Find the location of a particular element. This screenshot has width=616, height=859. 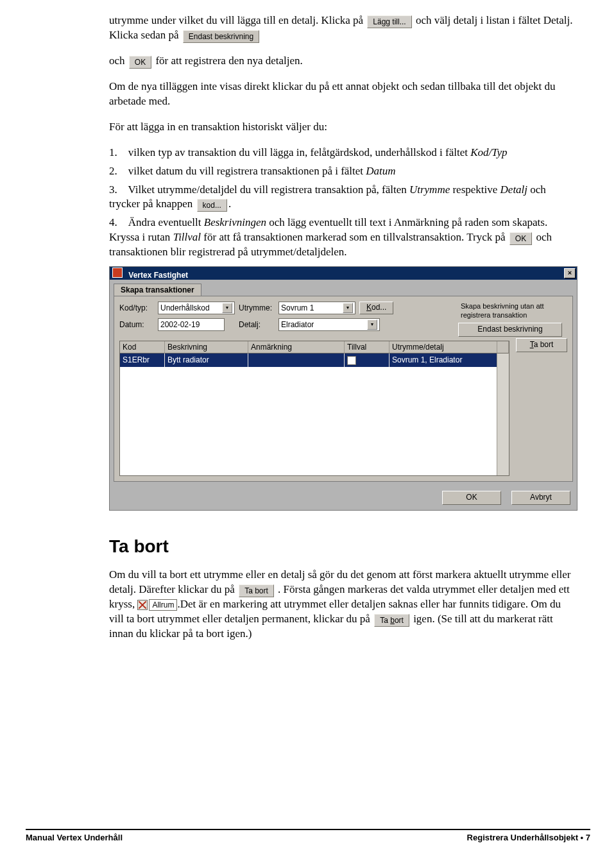

grid-header-row: Kod Beskrivning Anmärkning Tillval Utrym… is located at coordinates (314, 348).